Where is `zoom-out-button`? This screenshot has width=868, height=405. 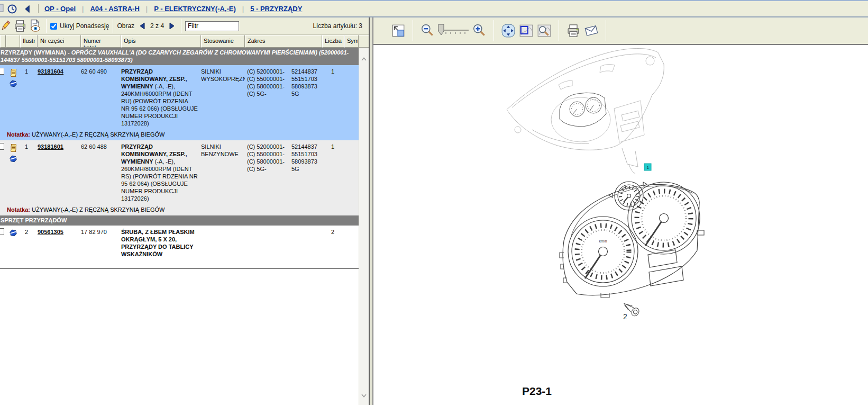
zoom-out-button is located at coordinates (427, 31).